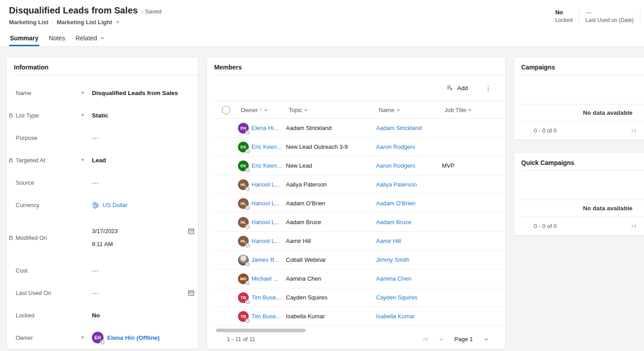 This screenshot has height=351, width=644. What do you see at coordinates (322, 13) in the screenshot?
I see `record-header: Disqualified Leads from Sales - Saved Ma…` at bounding box center [322, 13].